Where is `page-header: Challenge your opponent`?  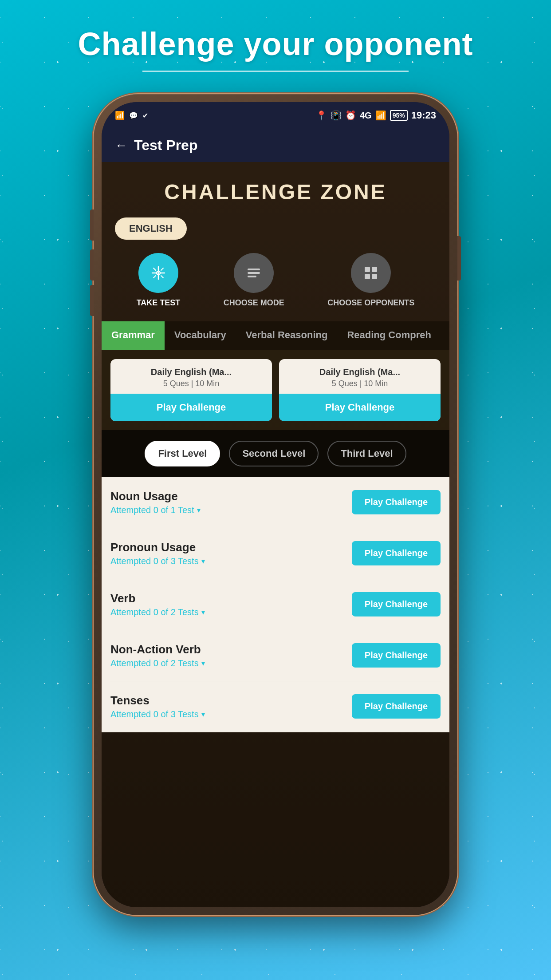
page-header: Challenge your opponent is located at coordinates (275, 49).